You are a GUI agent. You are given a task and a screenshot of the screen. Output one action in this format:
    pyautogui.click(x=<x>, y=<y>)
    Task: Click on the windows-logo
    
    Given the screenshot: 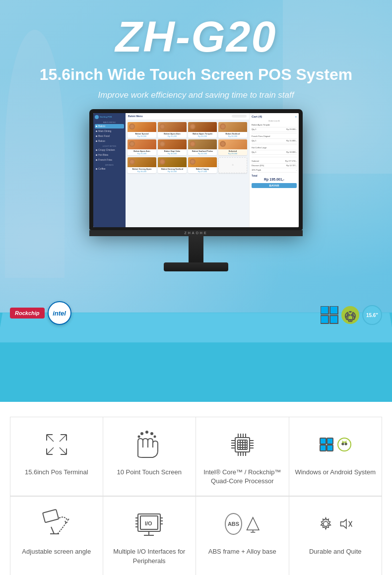 What is the action you would take?
    pyautogui.click(x=329, y=315)
    